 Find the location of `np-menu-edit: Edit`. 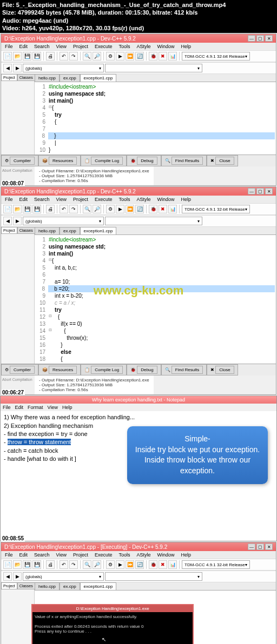

np-menu-edit: Edit is located at coordinates (19, 407).